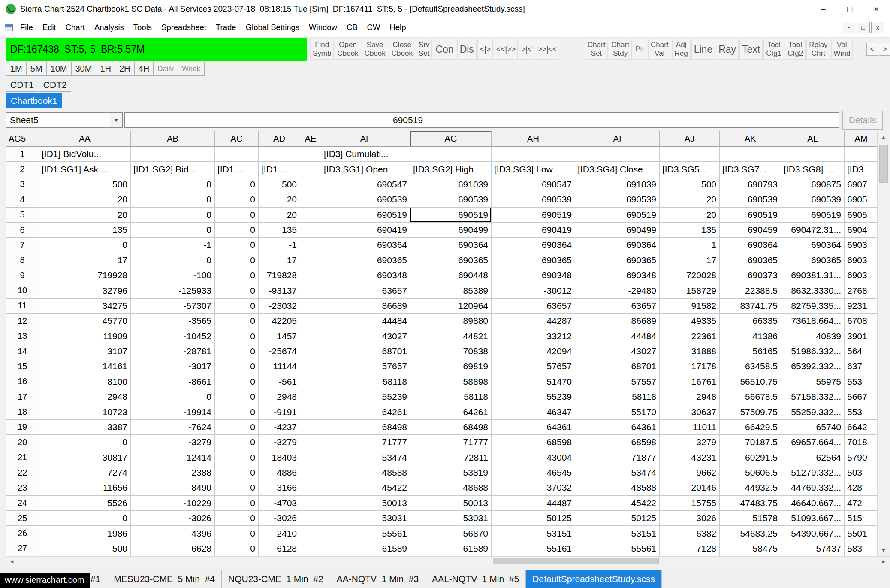 The width and height of the screenshot is (890, 588). Describe the element at coordinates (85, 184) in the screenshot. I see `cell-aa3: 500` at that location.